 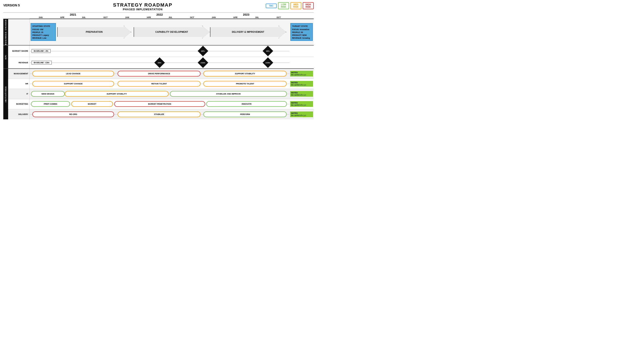 I want to click on month-jan3: JAN, so click(x=214, y=18).